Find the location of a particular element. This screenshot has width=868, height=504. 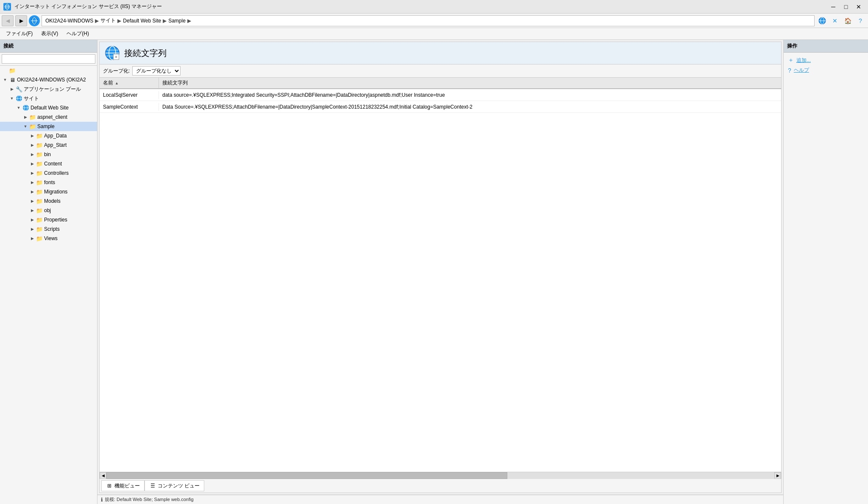

app-icon is located at coordinates (7, 7).